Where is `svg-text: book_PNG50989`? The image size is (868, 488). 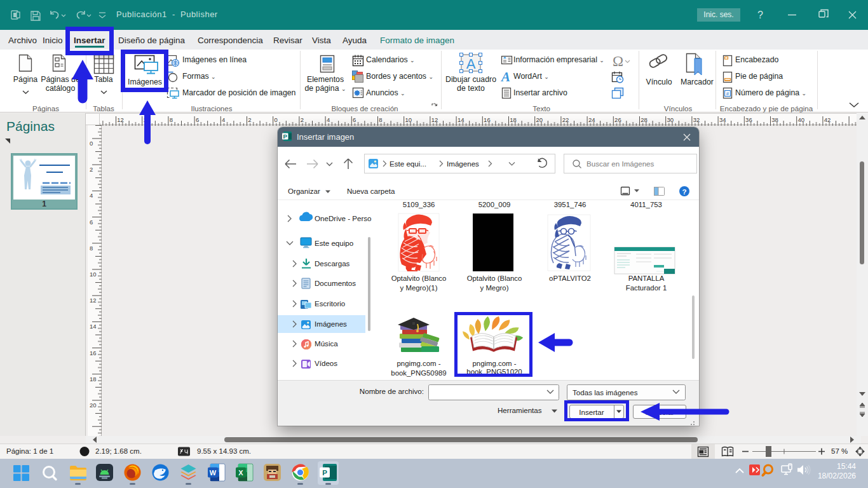 svg-text: book_PNG50989 is located at coordinates (418, 373).